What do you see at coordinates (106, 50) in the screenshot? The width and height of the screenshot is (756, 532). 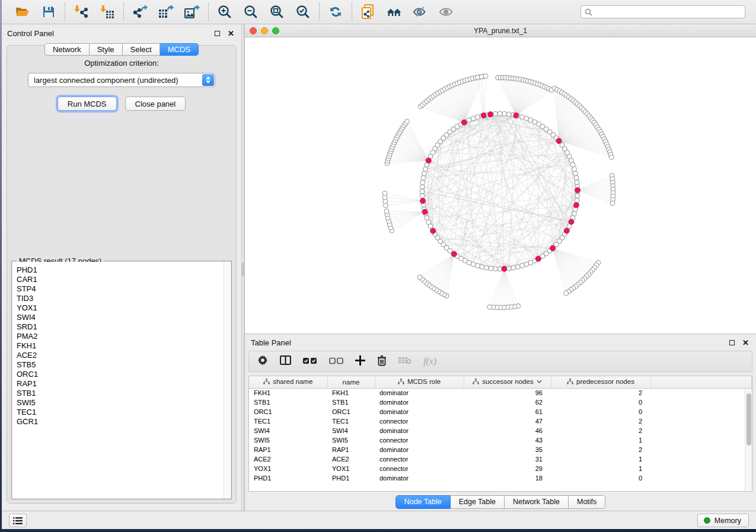 I see `tab-style: Style` at bounding box center [106, 50].